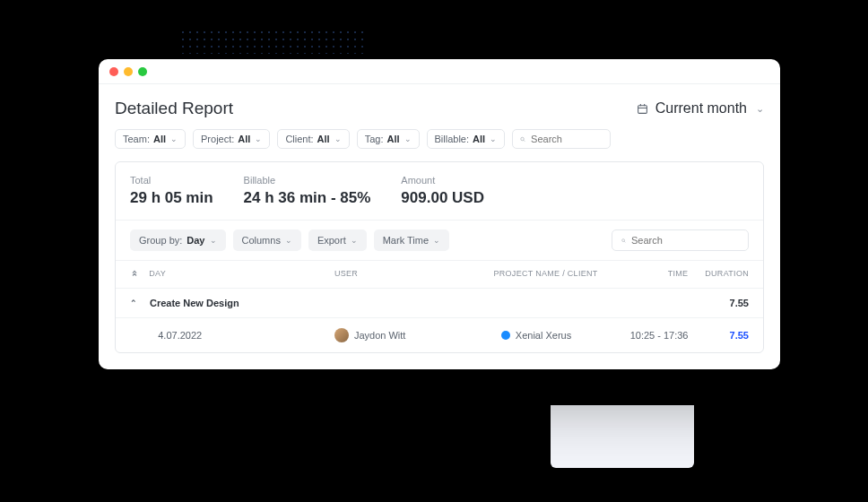 The width and height of the screenshot is (868, 502). I want to click on table-row: 4.07.2022 Jaydon Witt Xenial Xerus 10:25…, so click(439, 335).